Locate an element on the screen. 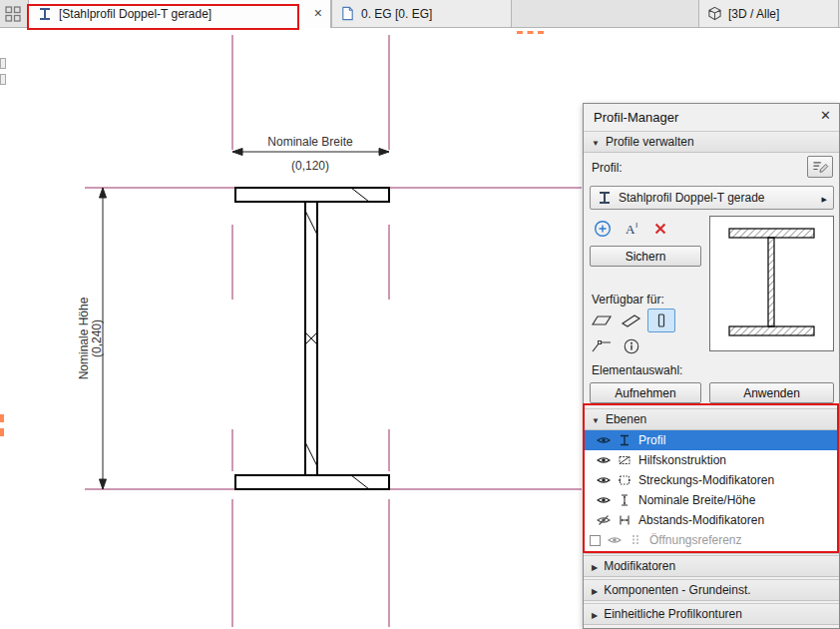 Image resolution: width=840 pixels, height=629 pixels. profil-layer-icon is located at coordinates (625, 440).